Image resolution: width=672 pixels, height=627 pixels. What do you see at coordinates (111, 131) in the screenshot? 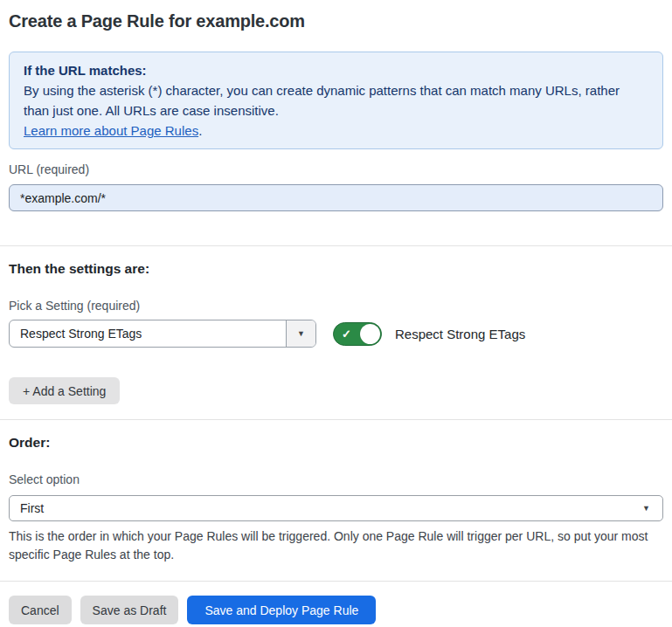
I see `learn-more-link: Learn more about Page Rules` at bounding box center [111, 131].